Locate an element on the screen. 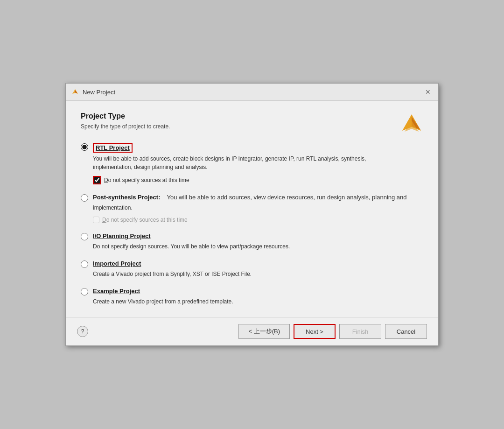 The height and width of the screenshot is (429, 504). imported-desc: Create a Vivado project from a Synplify,… is located at coordinates (258, 274).